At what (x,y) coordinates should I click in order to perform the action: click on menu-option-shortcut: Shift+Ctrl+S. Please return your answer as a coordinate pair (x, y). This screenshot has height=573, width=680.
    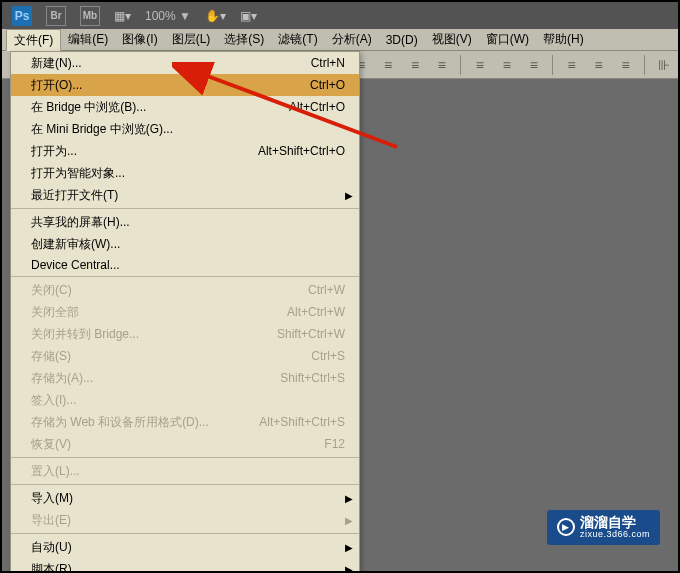
    Looking at the image, I should click on (312, 378).